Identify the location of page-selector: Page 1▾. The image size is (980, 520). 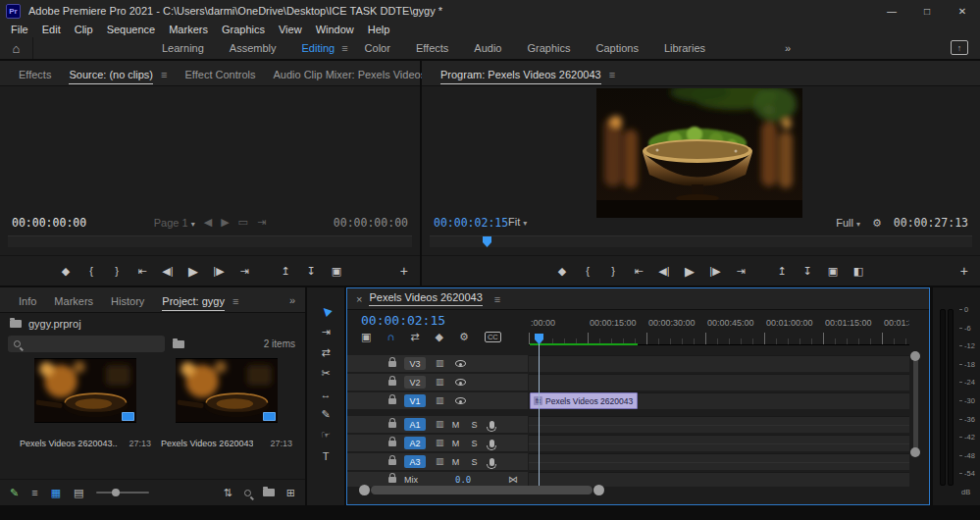
(175, 223).